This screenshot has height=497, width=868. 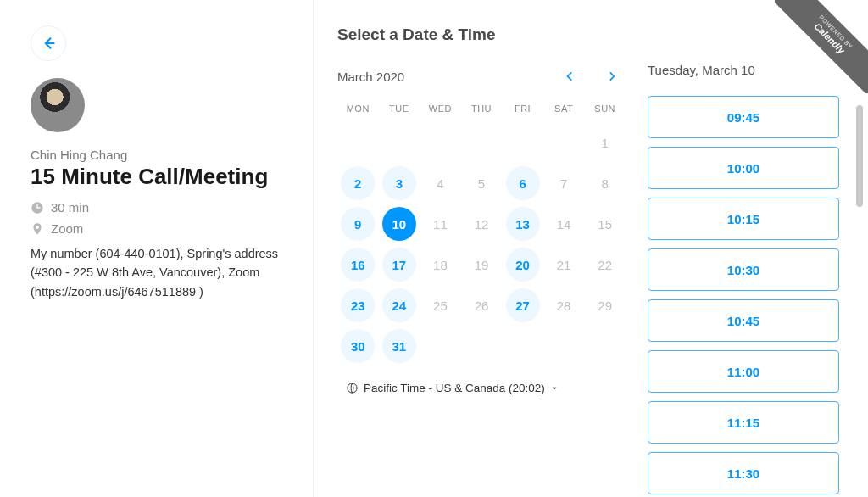 I want to click on day-number: 8, so click(x=605, y=183).